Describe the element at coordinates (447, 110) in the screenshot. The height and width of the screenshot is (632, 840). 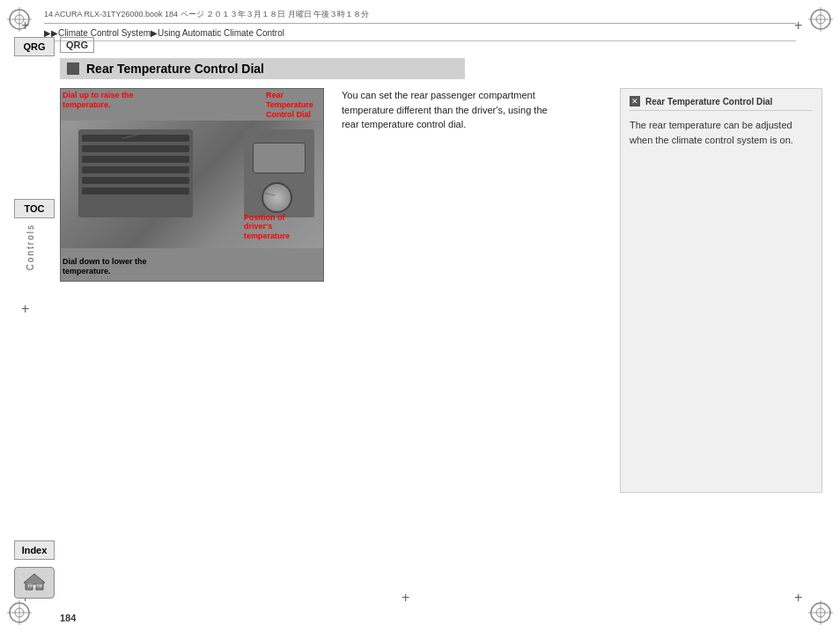
I see `description-text: You can set the rear passenger compartme…` at that location.